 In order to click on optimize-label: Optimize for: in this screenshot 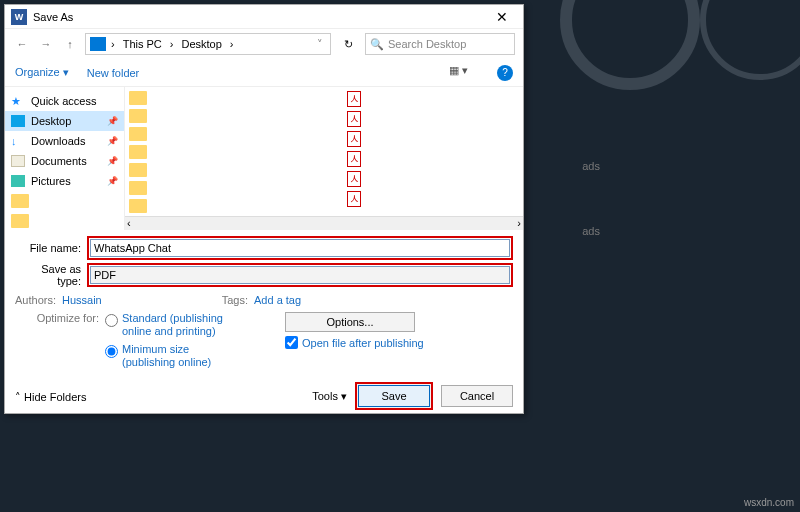, I will do `click(60, 342)`.